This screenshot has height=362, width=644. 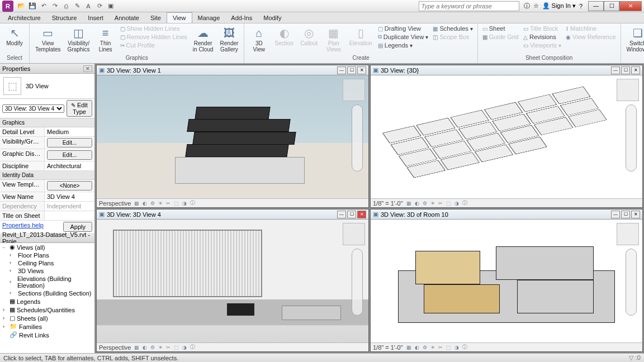 What do you see at coordinates (638, 358) in the screenshot?
I see `zoom-icon: :0` at bounding box center [638, 358].